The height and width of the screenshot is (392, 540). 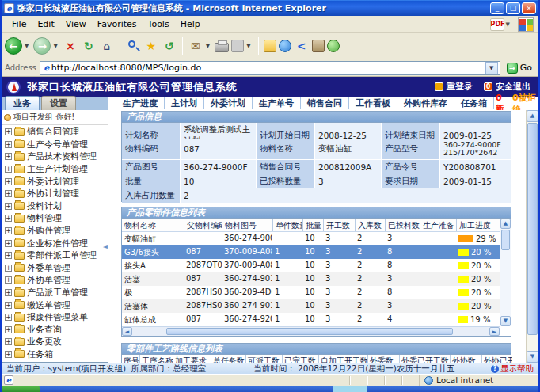 What do you see at coordinates (325, 103) in the screenshot?
I see `nav-sales-contract: 销售合同` at bounding box center [325, 103].